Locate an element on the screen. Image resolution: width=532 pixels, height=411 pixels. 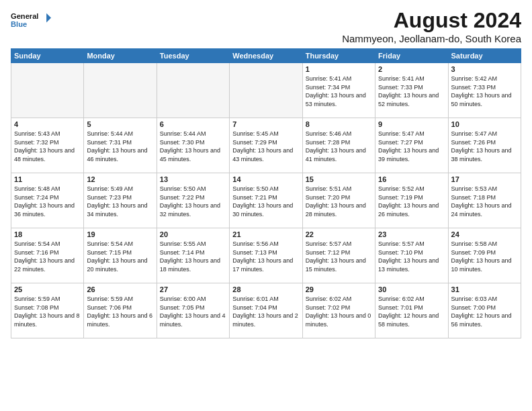
day-number: 28 is located at coordinates (266, 289).